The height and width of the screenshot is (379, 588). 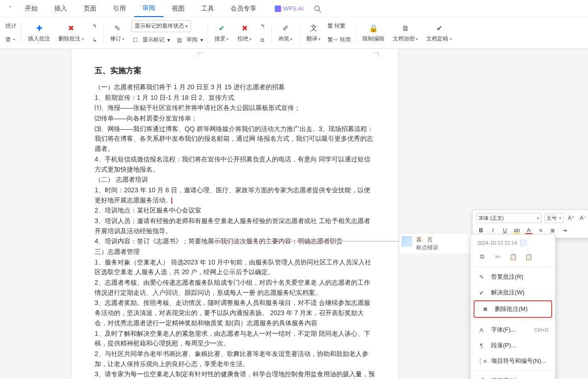 I want to click on indent-button: ⇥, so click(x=565, y=230).